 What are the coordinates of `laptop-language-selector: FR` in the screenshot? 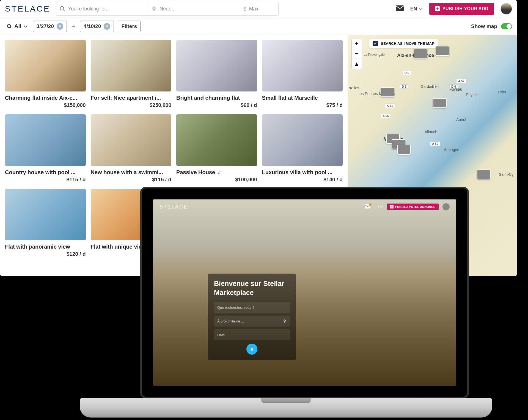 It's located at (378, 207).